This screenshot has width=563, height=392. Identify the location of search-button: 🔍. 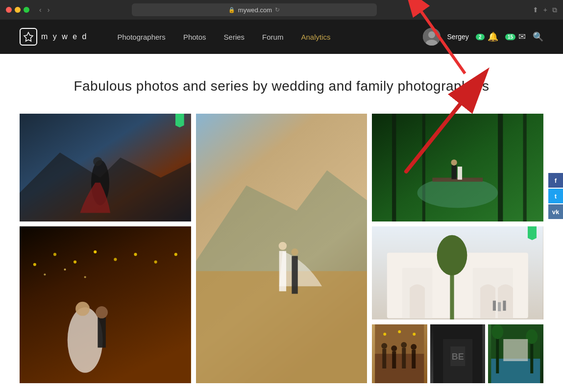
(538, 37).